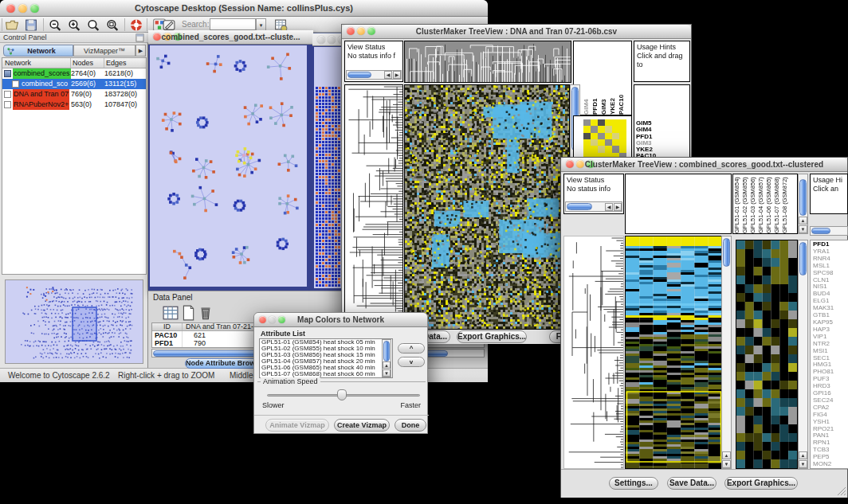 The width and height of the screenshot is (848, 504). I want to click on new-attribute-icon, so click(188, 313).